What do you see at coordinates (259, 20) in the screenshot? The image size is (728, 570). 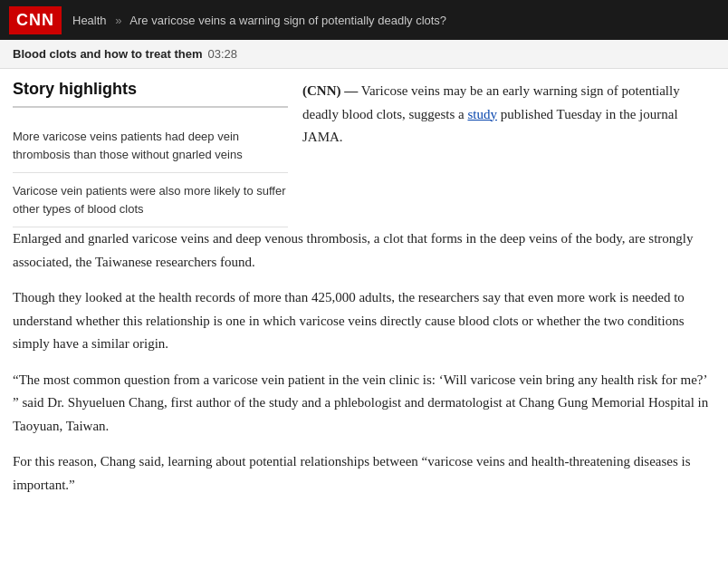 I see `nav-breadcrumb: Health » Are varicose veins a warning si…` at bounding box center [259, 20].